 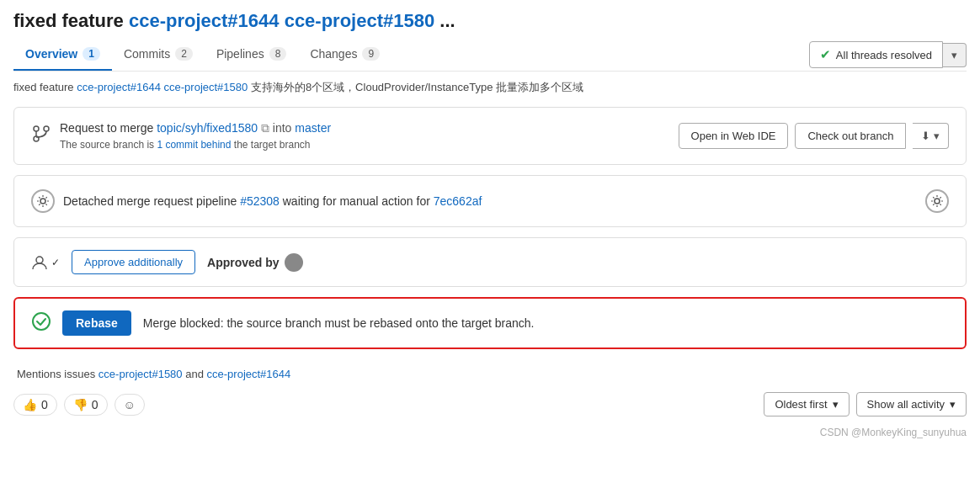 What do you see at coordinates (876, 55) in the screenshot?
I see `all-threads-button: ✔ All threads resolved` at bounding box center [876, 55].